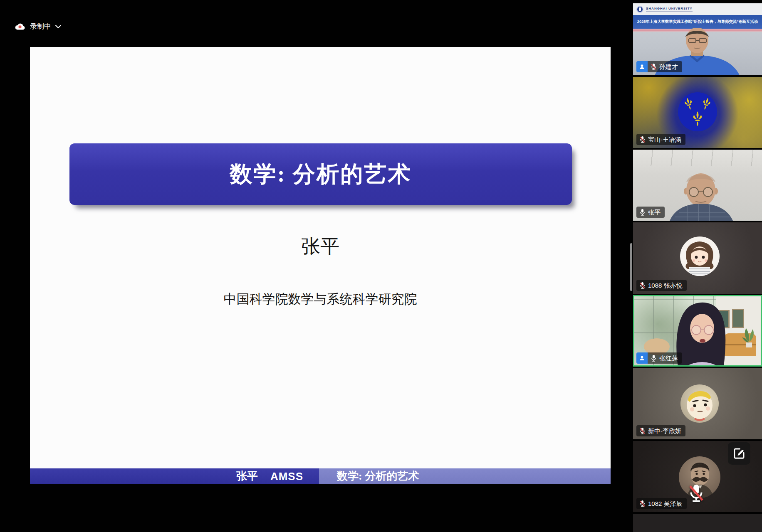  Describe the element at coordinates (661, 504) in the screenshot. I see `participant-label: 1082 吴泽辰` at that location.